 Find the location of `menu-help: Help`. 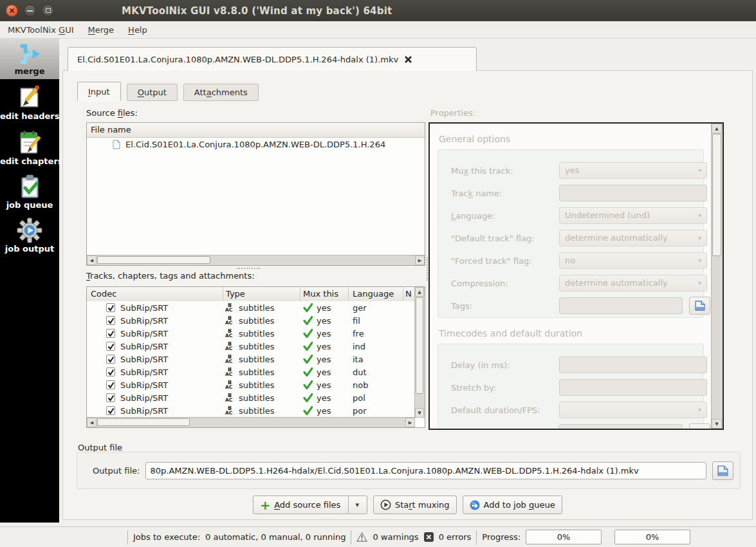

menu-help: Help is located at coordinates (138, 30).